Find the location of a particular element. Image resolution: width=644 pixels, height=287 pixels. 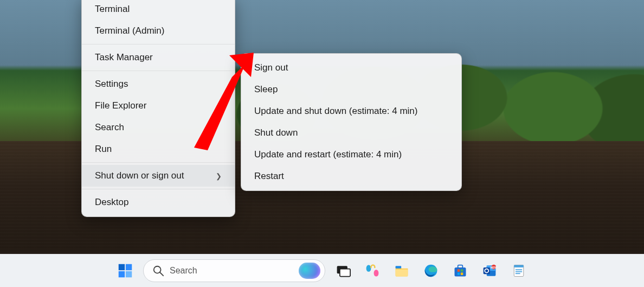

menu-item-desktop: Desktop is located at coordinates (158, 202).